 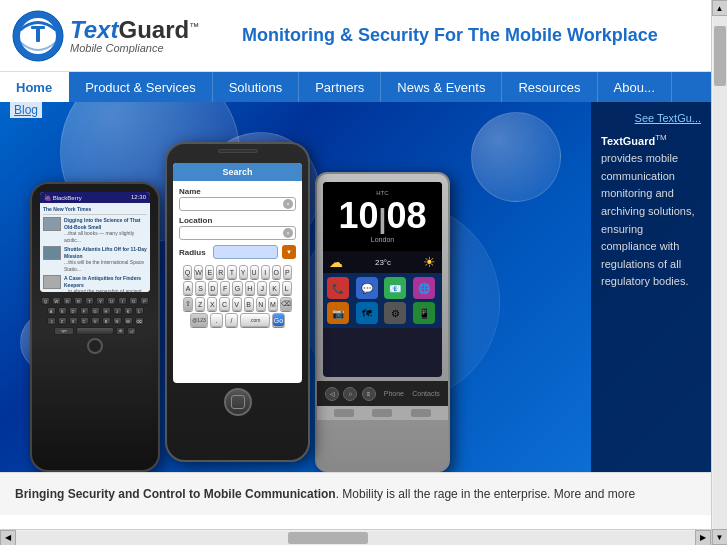 I want to click on scroll-track-horizontal, so click(x=356, y=538).